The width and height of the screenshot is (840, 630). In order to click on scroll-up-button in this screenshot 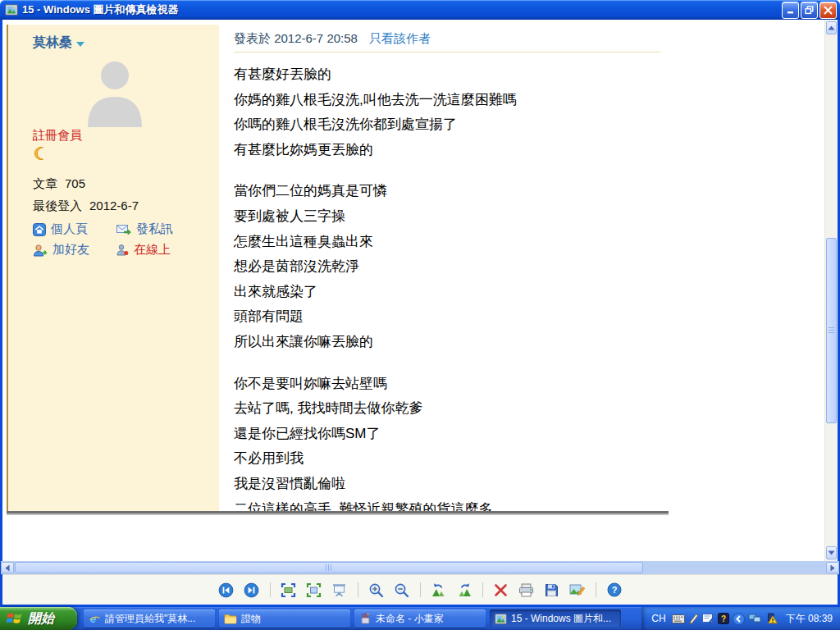, I will do `click(832, 28)`.